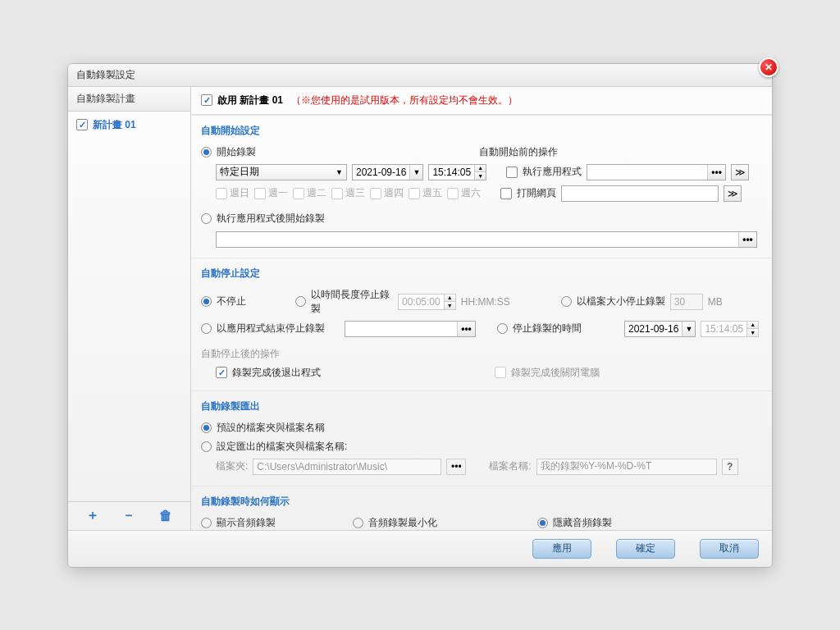  I want to click on display-hide-label: 隱藏音頻錄製, so click(582, 523).